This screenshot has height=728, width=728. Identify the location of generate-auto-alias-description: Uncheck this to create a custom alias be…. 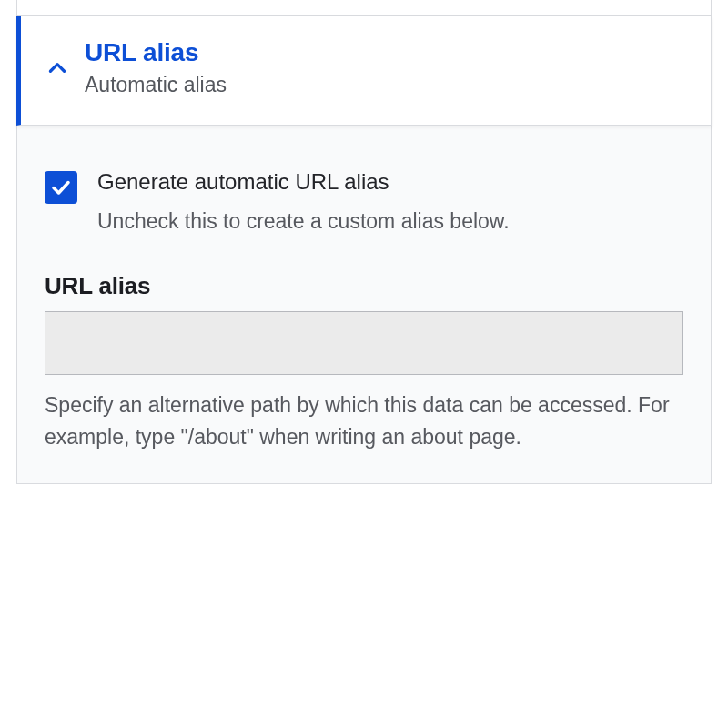
(304, 222).